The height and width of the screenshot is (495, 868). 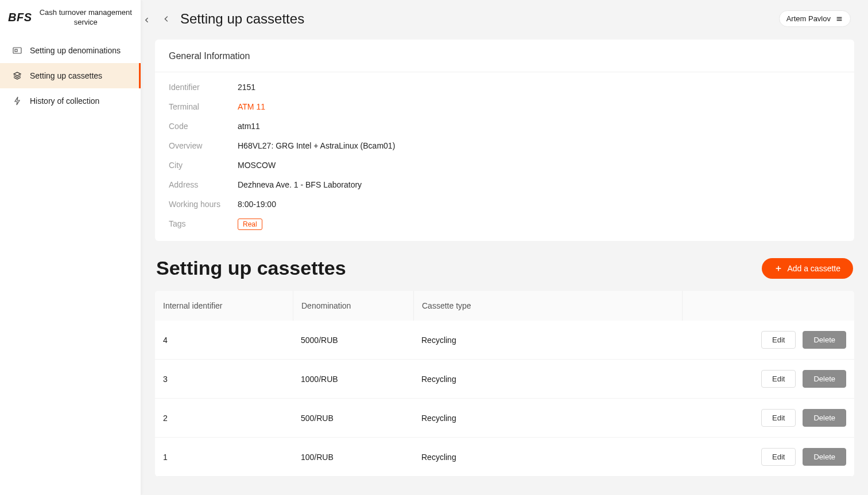 I want to click on user-name: Artem Pavlov, so click(x=808, y=18).